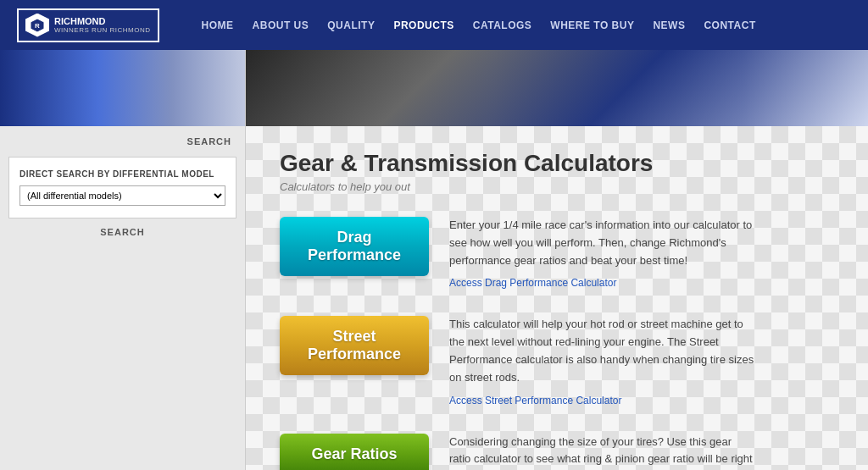 The height and width of the screenshot is (470, 868). I want to click on logo: R RICHMOND WINNERS RUN RICHMOND, so click(88, 25).